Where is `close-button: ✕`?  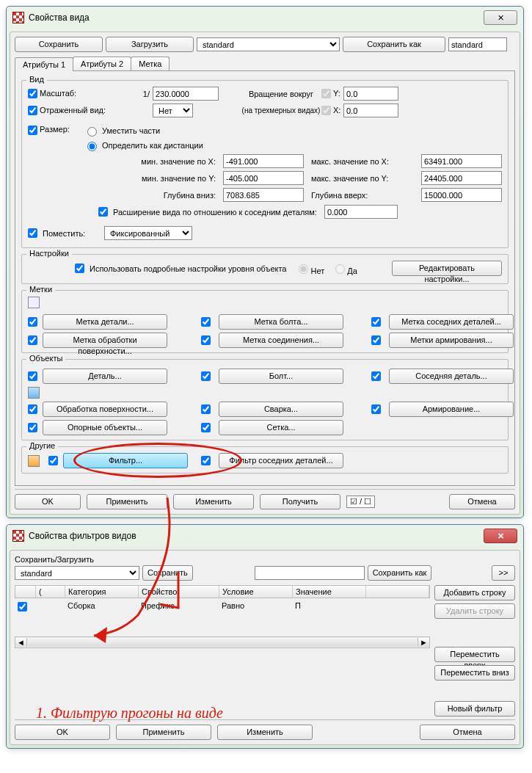
close-button: ✕ is located at coordinates (500, 18).